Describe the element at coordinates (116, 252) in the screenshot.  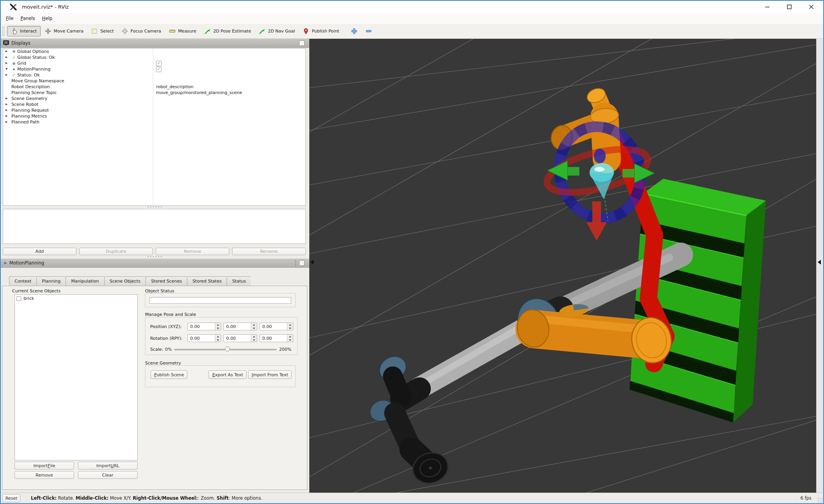
I see `duplicate-button: Duplicate` at that location.